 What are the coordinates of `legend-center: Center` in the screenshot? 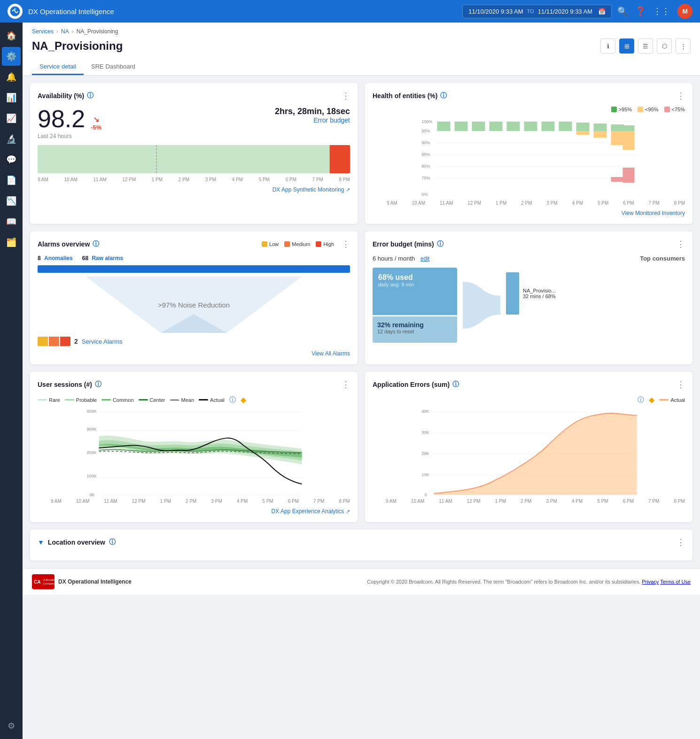 It's located at (152, 400).